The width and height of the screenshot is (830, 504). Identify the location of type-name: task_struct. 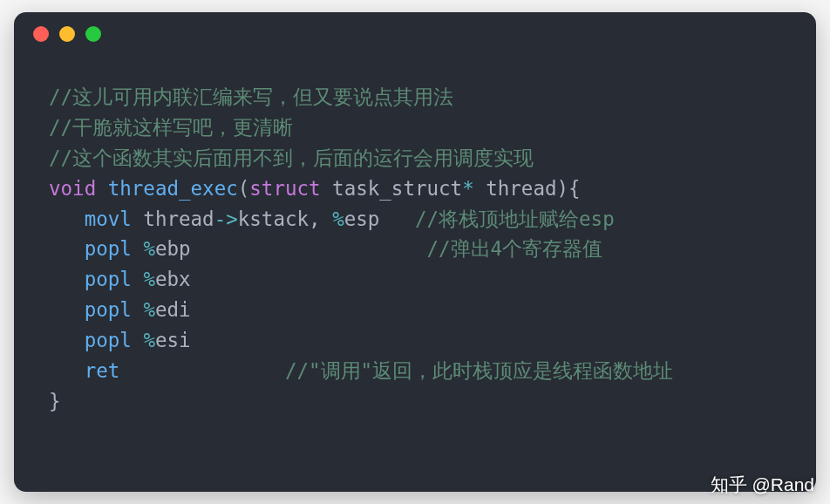
(392, 188).